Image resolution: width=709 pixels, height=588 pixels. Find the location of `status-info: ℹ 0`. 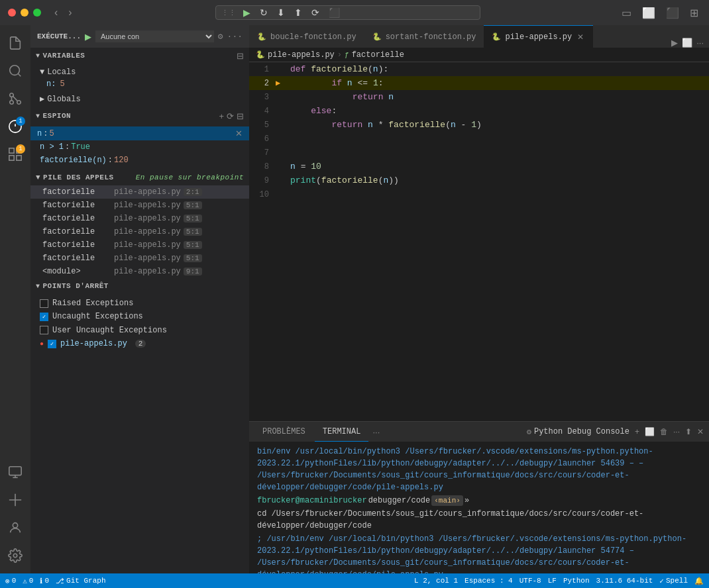

status-info: ℹ 0 is located at coordinates (44, 581).